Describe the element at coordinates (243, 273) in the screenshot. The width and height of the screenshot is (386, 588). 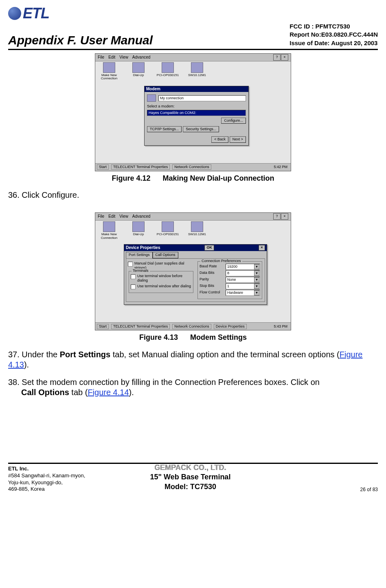
I see `databits-select: 8` at that location.